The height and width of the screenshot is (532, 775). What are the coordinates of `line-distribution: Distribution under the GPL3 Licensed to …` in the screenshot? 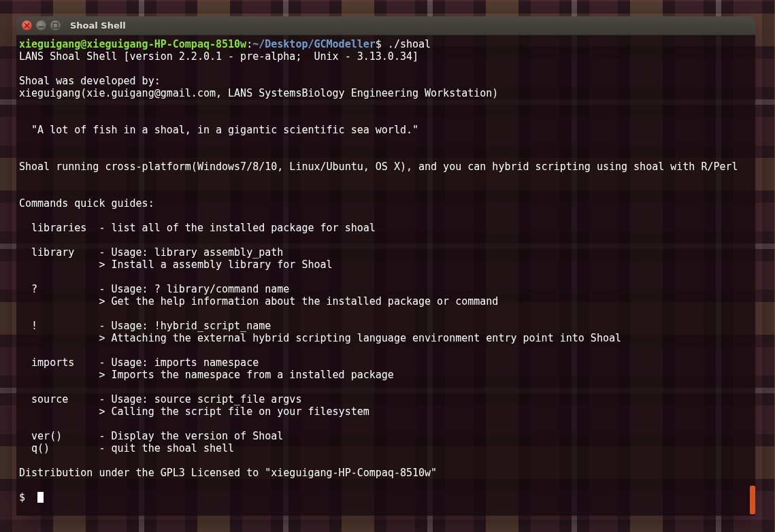 It's located at (228, 473).